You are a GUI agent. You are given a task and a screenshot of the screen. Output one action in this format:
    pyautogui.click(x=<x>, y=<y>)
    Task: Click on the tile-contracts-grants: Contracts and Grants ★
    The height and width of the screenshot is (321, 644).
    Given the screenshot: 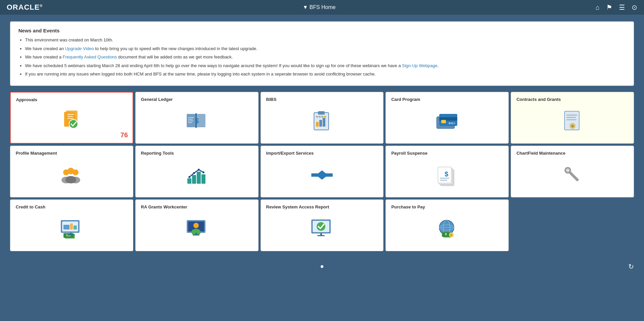 What is the action you would take?
    pyautogui.click(x=573, y=118)
    